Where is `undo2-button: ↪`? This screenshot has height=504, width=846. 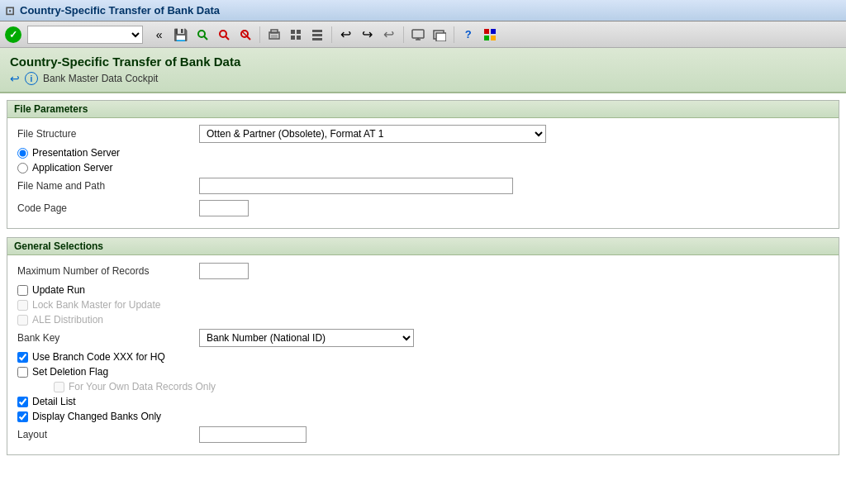 undo2-button: ↪ is located at coordinates (368, 35).